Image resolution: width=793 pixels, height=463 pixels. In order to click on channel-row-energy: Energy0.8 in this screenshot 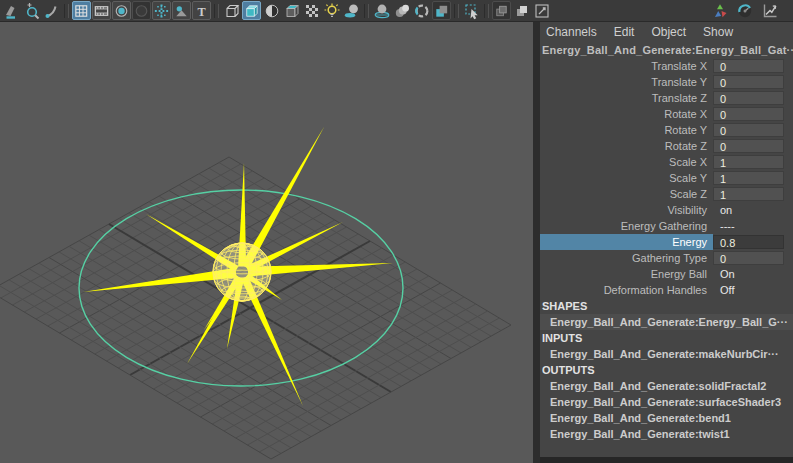, I will do `click(666, 242)`.